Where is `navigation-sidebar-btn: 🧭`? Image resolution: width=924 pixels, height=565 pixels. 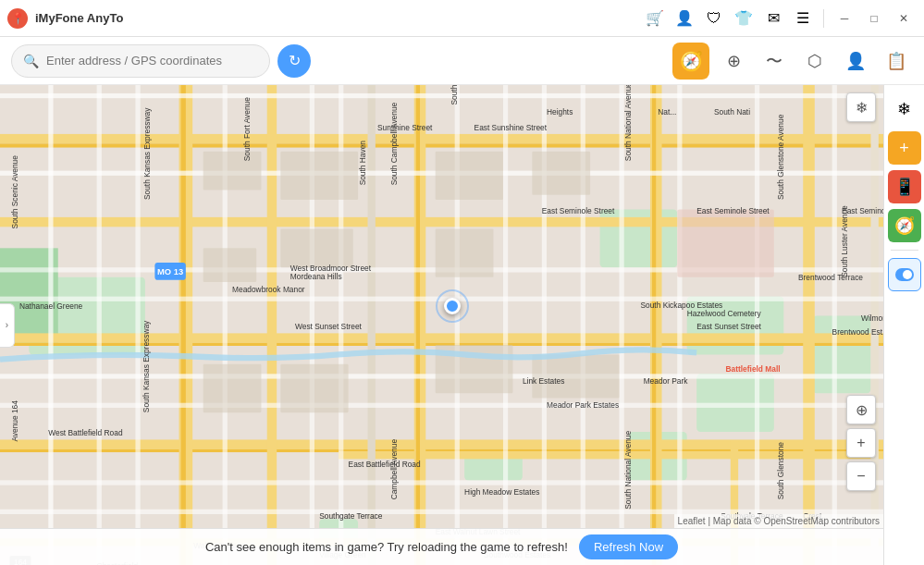
navigation-sidebar-btn: 🧭 is located at coordinates (905, 226).